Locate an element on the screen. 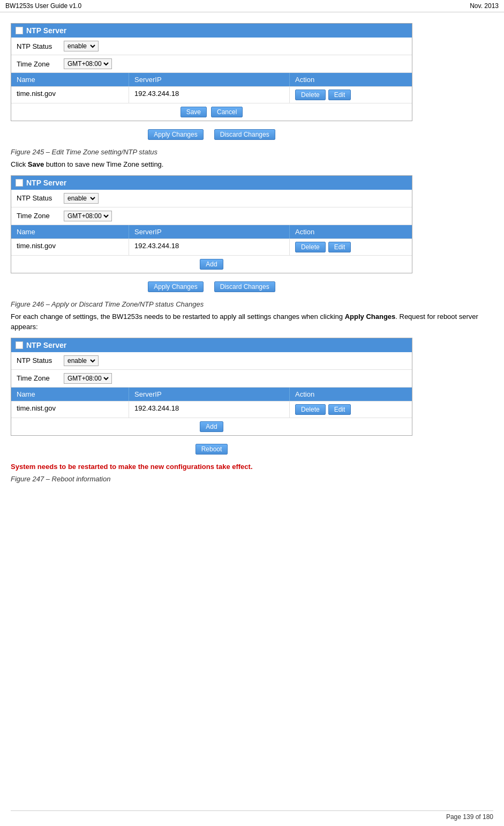 The width and height of the screenshot is (504, 826). panel1-icon is located at coordinates (19, 31).